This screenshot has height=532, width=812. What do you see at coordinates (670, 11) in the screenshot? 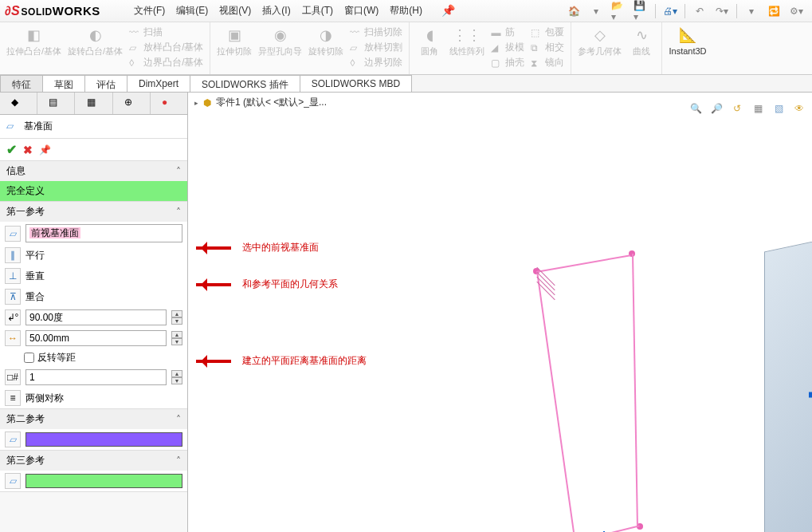
I see `print-icon: 🖨▾` at bounding box center [670, 11].